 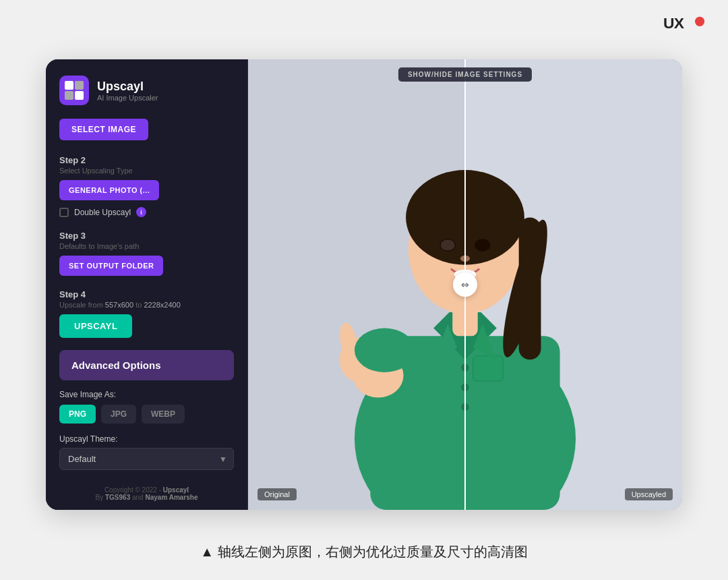 I want to click on step3-label: Step 3, so click(x=147, y=236).